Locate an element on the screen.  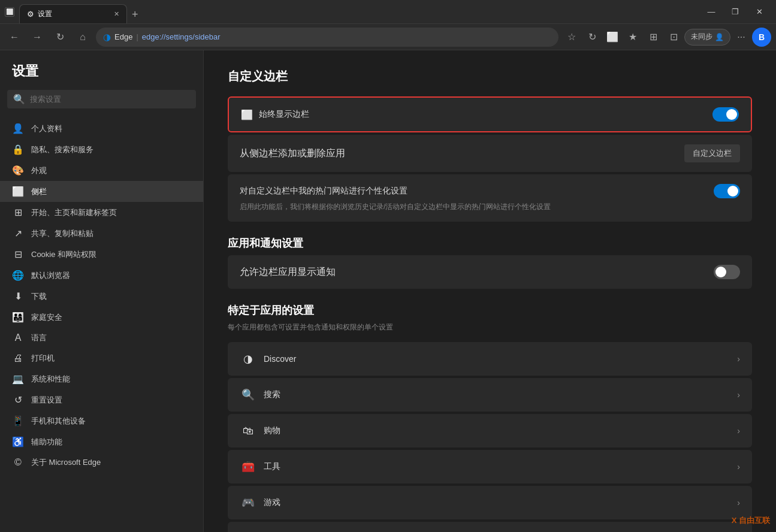
apps-section-title: 应用和通知设置 is located at coordinates (490, 243).